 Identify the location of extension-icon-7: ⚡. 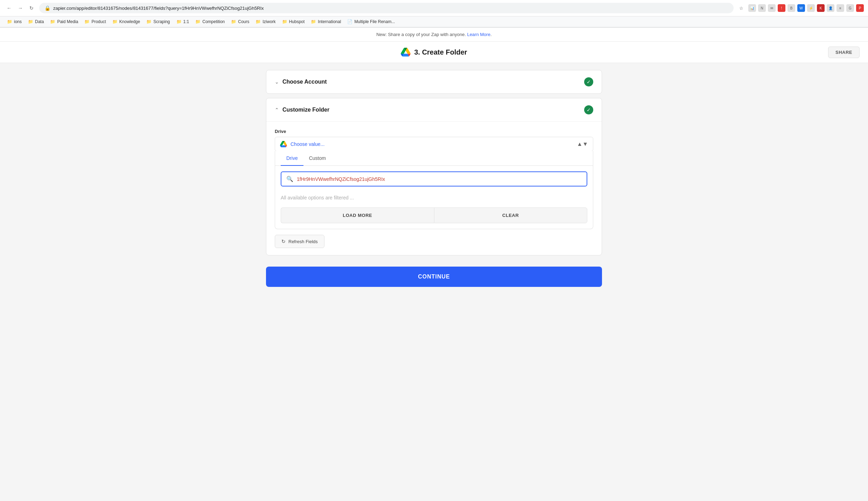
(811, 8).